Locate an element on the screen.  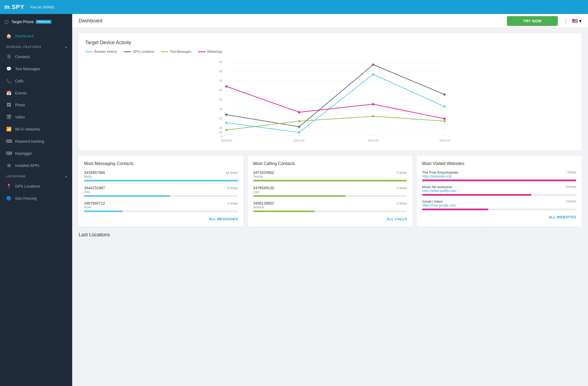
wifi-icon: 📶 is located at coordinates (9, 129).